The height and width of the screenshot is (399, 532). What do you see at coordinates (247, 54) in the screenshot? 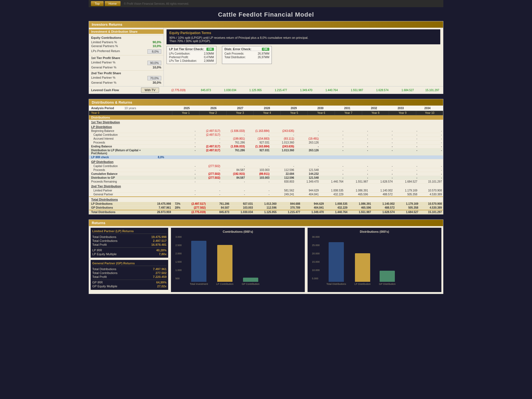
I see `cash-proceeds-check-row: Cash Proceeds: 26,97MM` at bounding box center [247, 54].